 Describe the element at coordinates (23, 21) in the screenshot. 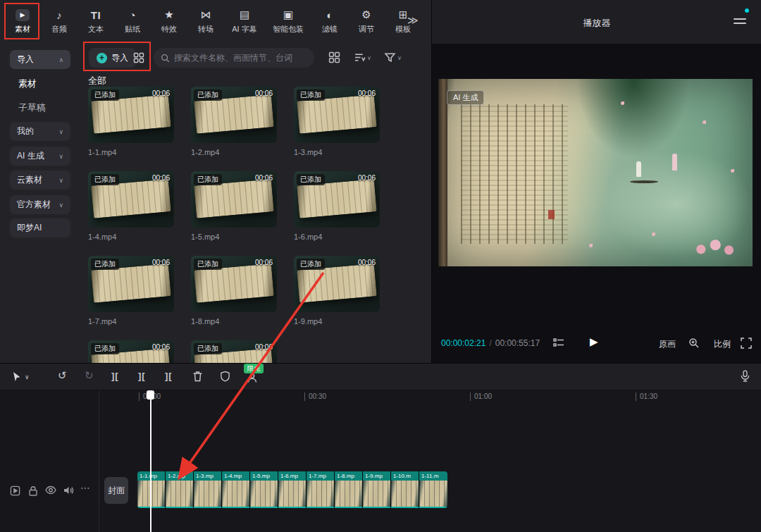

I see `tab-material: ▶ 素材` at that location.